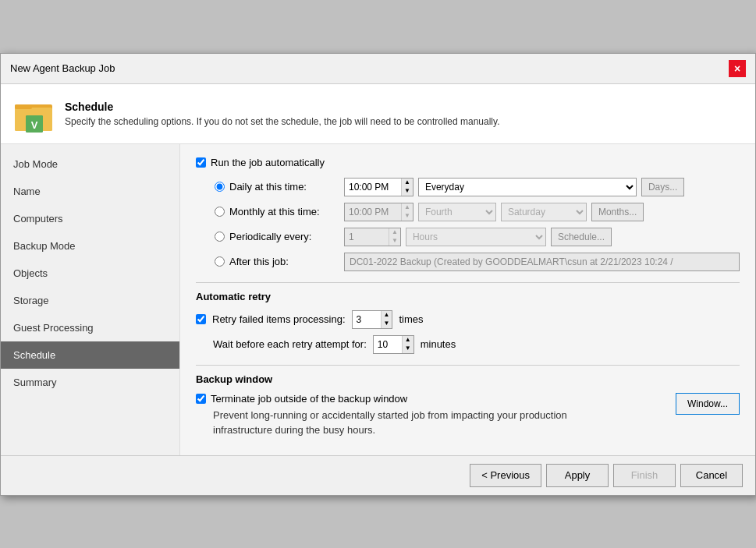 The width and height of the screenshot is (756, 548). What do you see at coordinates (541, 262) in the screenshot?
I see `after-job-input` at bounding box center [541, 262].